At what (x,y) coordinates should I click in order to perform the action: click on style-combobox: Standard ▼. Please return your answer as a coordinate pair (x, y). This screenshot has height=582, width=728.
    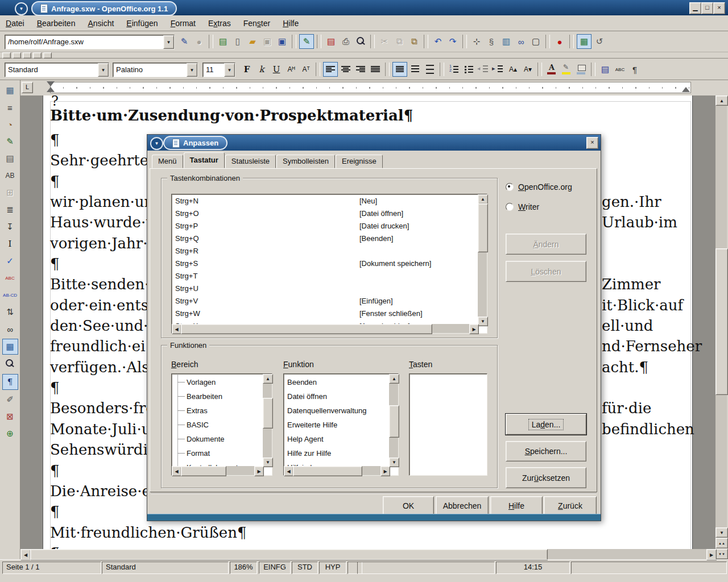
    Looking at the image, I should click on (57, 70).